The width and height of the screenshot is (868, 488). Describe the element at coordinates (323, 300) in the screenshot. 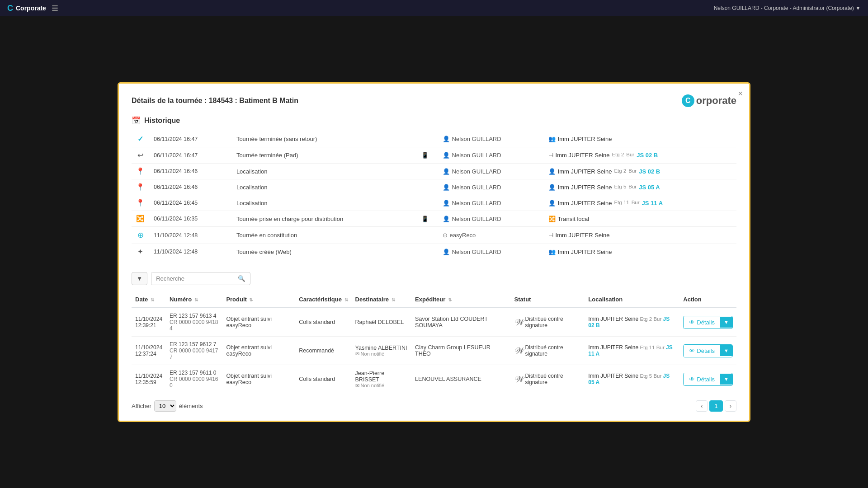

I see `col-header-caractéristique: Caractéristique ⇅` at that location.